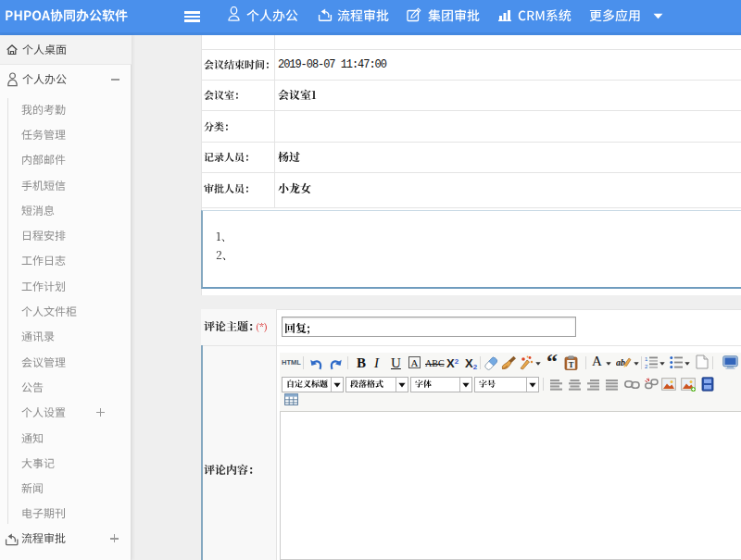  What do you see at coordinates (571, 365) in the screenshot?
I see `svg-text: T` at bounding box center [571, 365].